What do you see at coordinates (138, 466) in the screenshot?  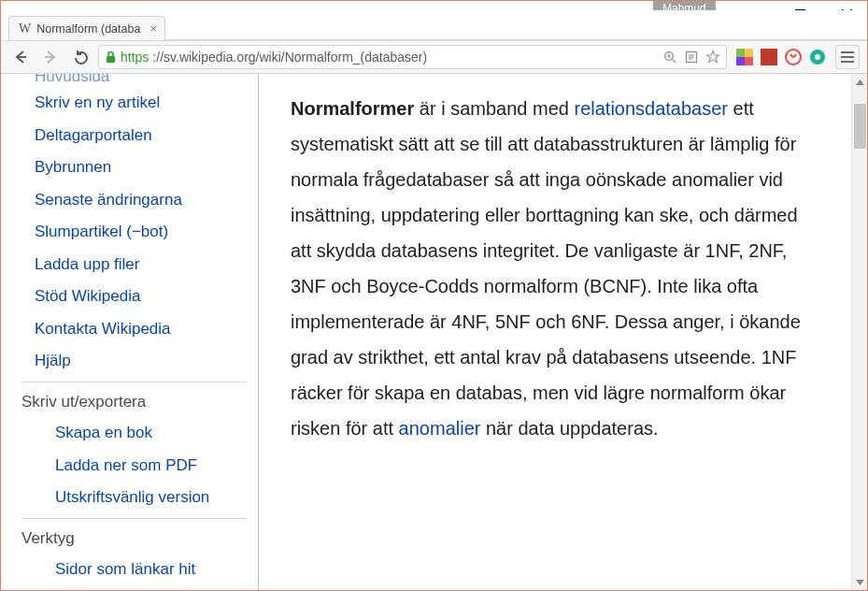 I see `sidebar-link: Ladda ner som PDF` at bounding box center [138, 466].